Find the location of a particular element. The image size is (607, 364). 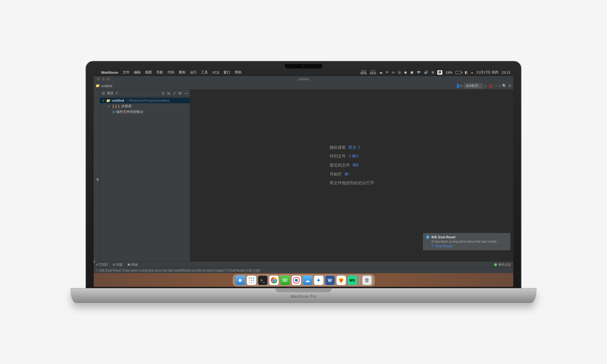

menu-file: 文件 is located at coordinates (126, 72).